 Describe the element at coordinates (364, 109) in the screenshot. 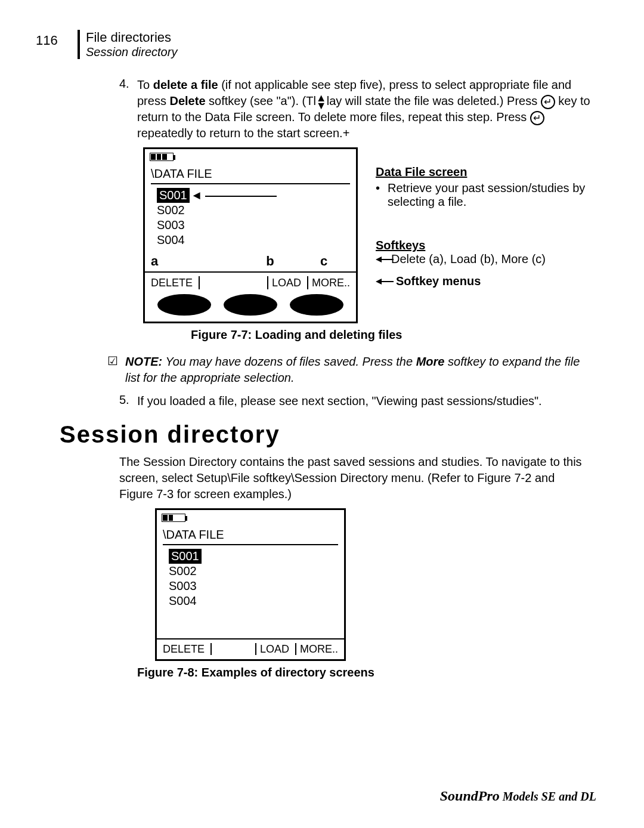

I see `step-4-text: To delete a file (if not applicable see …` at that location.